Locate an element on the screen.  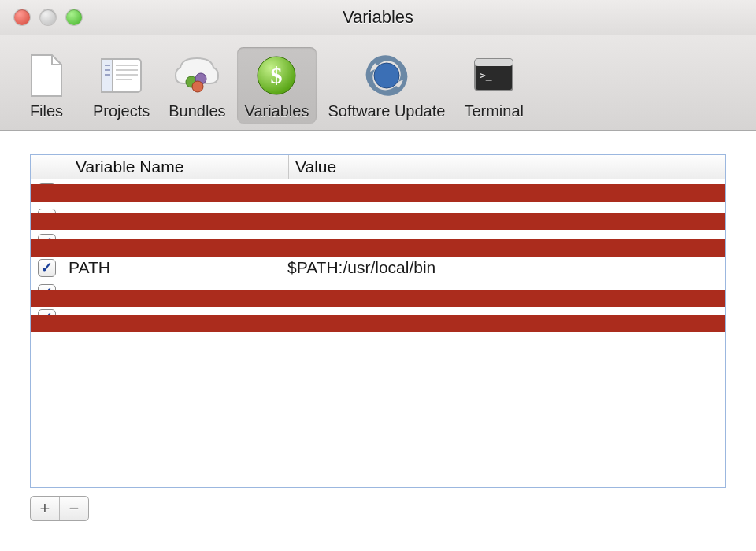
toolbar-item-label: Variables is located at coordinates (277, 112).